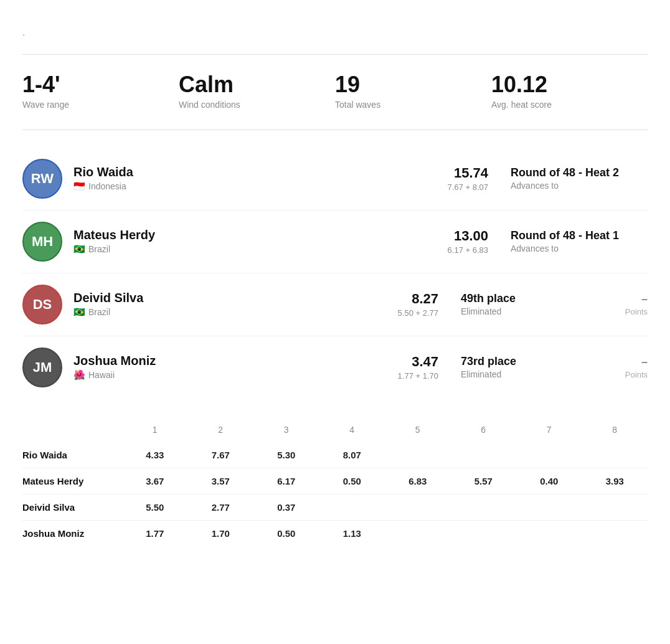  I want to click on surfer-name-2: Deivid Silva, so click(225, 298).